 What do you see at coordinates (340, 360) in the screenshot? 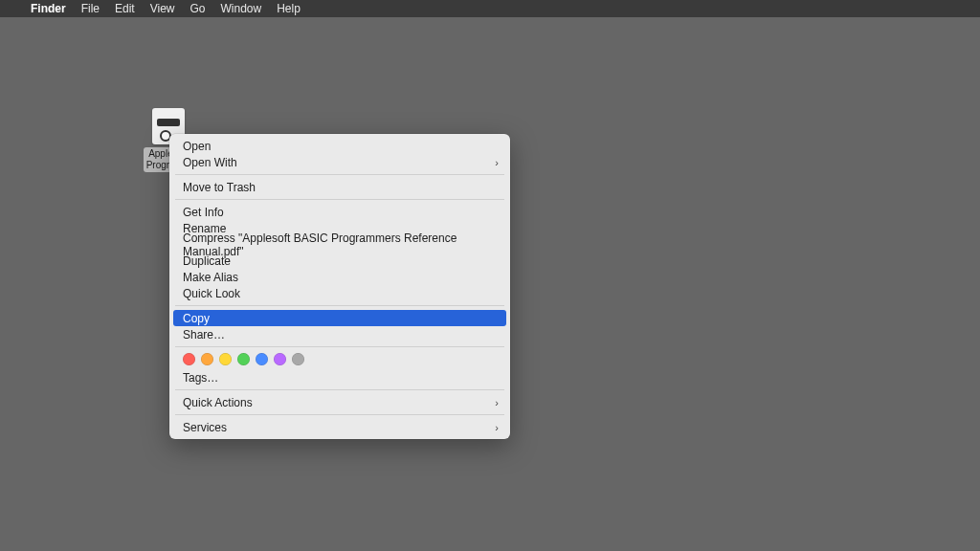
I see `cm-tag-colors` at bounding box center [340, 360].